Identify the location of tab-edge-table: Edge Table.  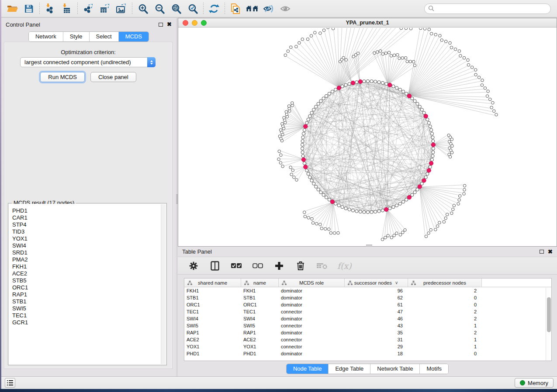
(349, 369).